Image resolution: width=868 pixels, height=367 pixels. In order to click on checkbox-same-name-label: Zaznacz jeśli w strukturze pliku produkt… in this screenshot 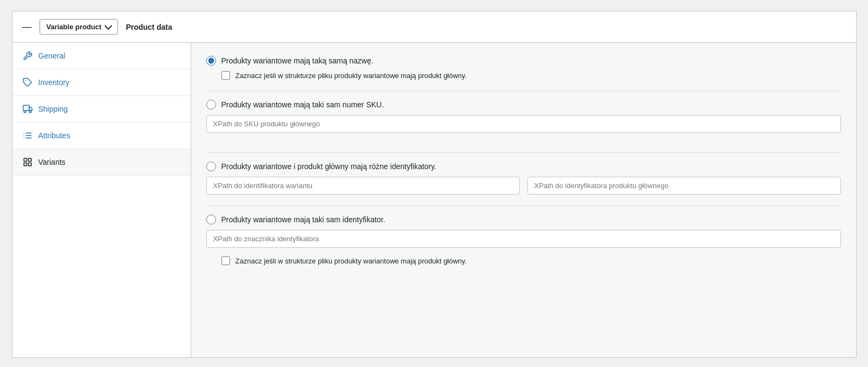, I will do `click(351, 76)`.